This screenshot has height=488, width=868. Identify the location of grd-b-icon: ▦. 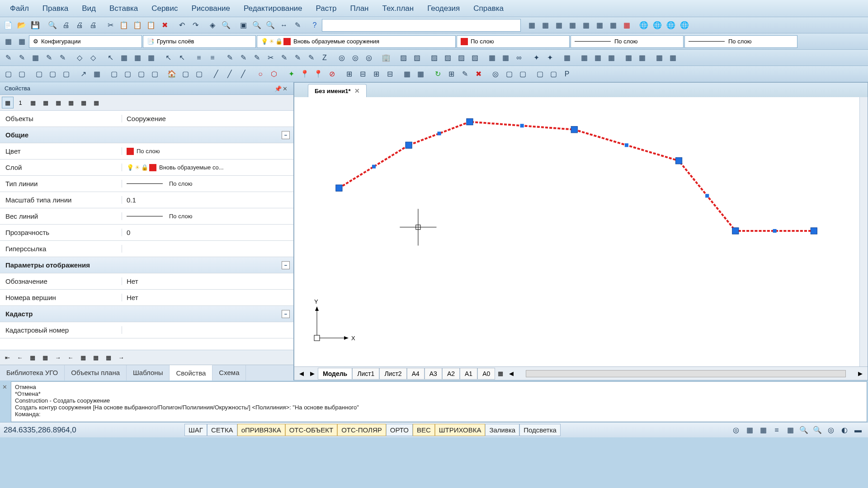
(505, 58).